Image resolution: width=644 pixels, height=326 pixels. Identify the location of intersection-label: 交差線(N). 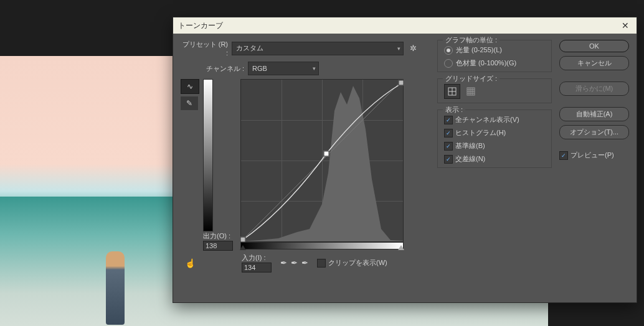
(470, 159).